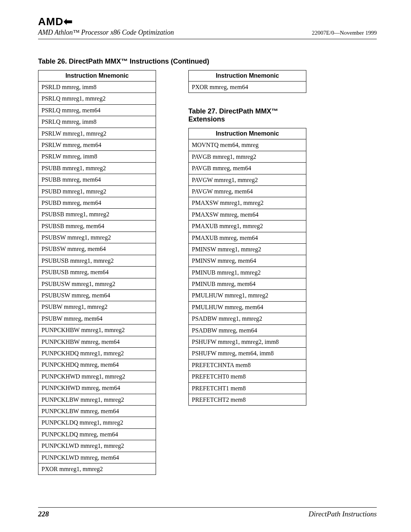 Image resolution: width=411 pixels, height=532 pixels. Describe the element at coordinates (247, 353) in the screenshot. I see `instruction-cell: PSHUFW mmreg, mem64, imm8` at that location.